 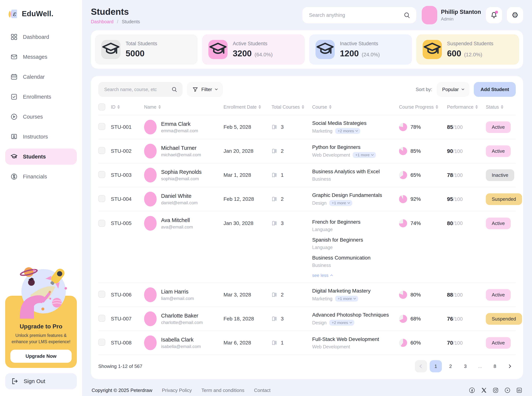 I want to click on user-profile: Phillip Stanton Admin, so click(x=451, y=15).